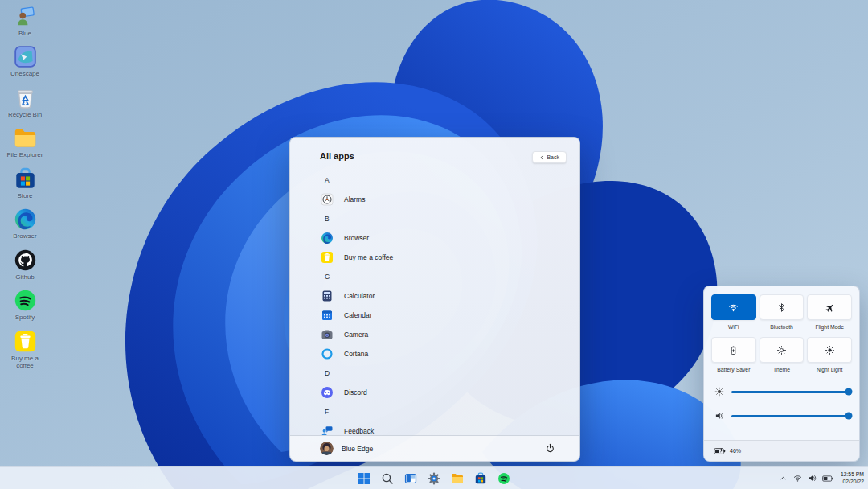 This screenshot has width=868, height=489. What do you see at coordinates (26, 98) in the screenshot?
I see `recycle-bin-icon` at bounding box center [26, 98].